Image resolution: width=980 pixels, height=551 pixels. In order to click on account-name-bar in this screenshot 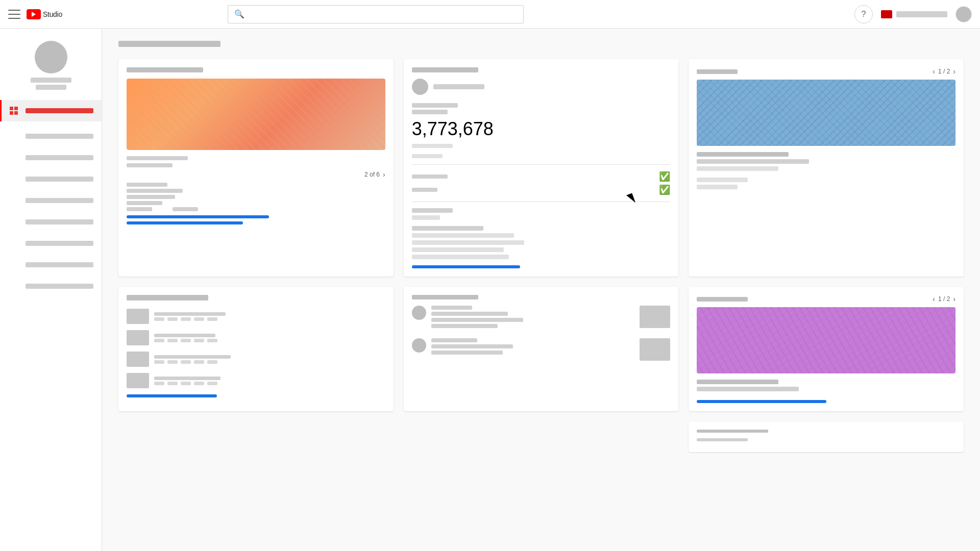, I will do `click(922, 14)`.